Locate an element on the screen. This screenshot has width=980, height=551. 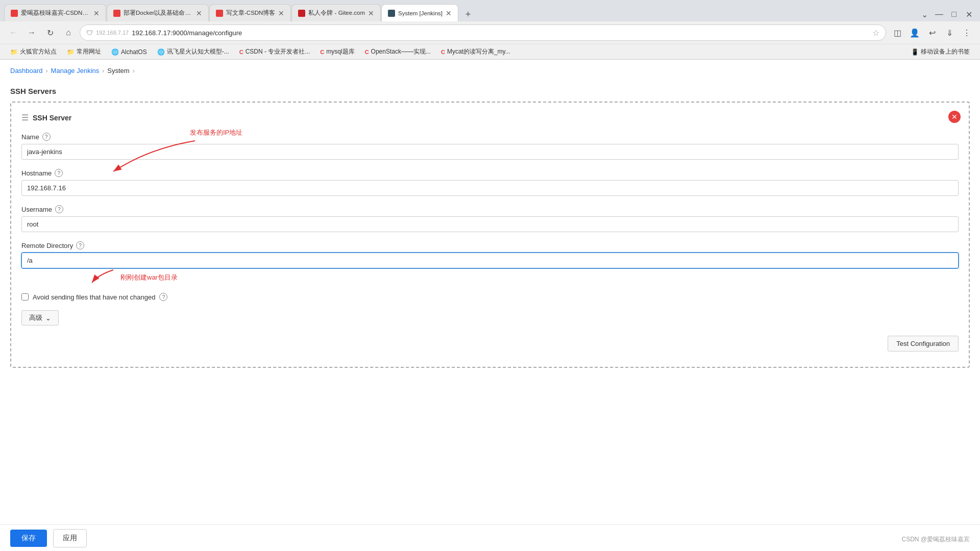
ssh-servers-title: SSH Servers is located at coordinates (490, 91).